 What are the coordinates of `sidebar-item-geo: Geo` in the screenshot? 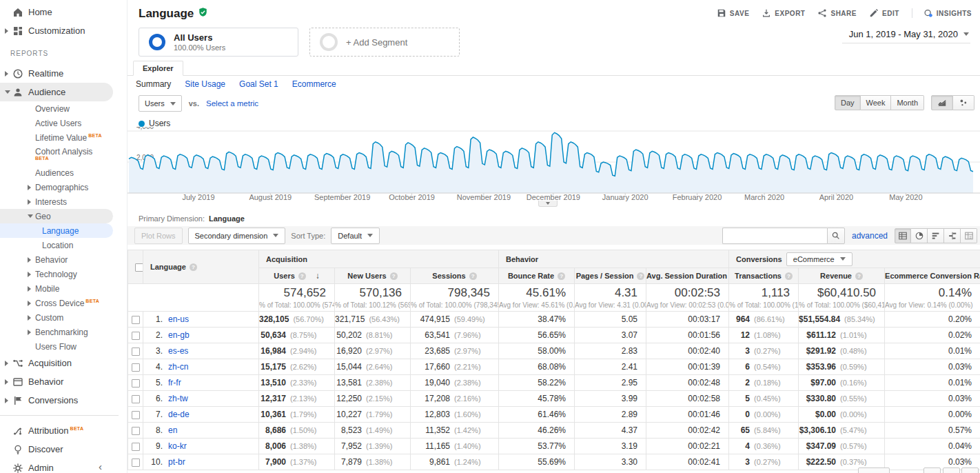 It's located at (57, 217).